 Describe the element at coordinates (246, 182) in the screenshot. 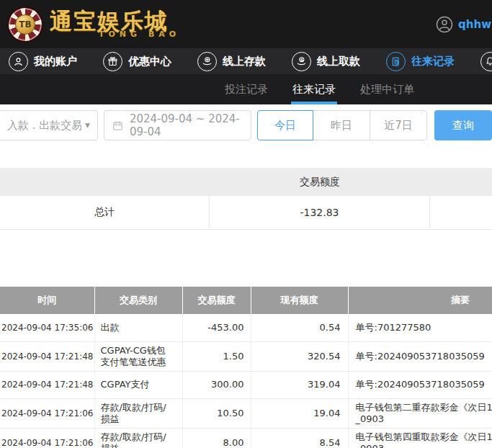

I see `summary-header-row: 交易额度` at that location.